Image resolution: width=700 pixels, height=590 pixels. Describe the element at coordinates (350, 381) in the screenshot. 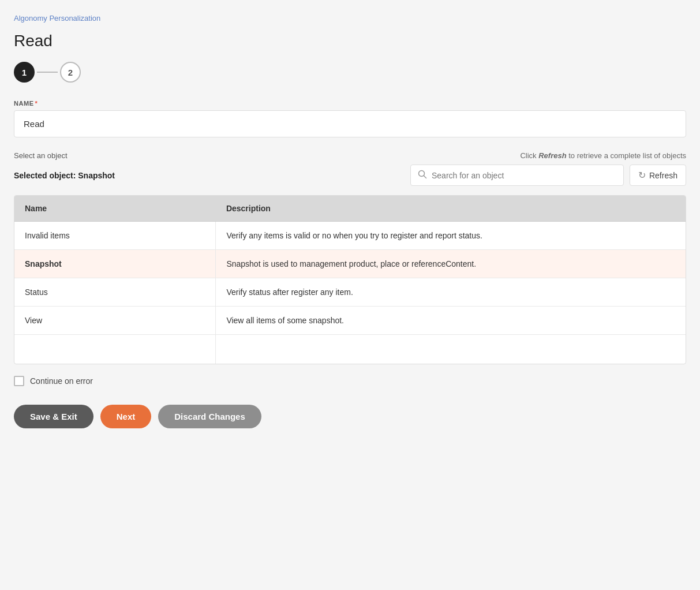

I see `continue-error-row: Continue on error` at that location.